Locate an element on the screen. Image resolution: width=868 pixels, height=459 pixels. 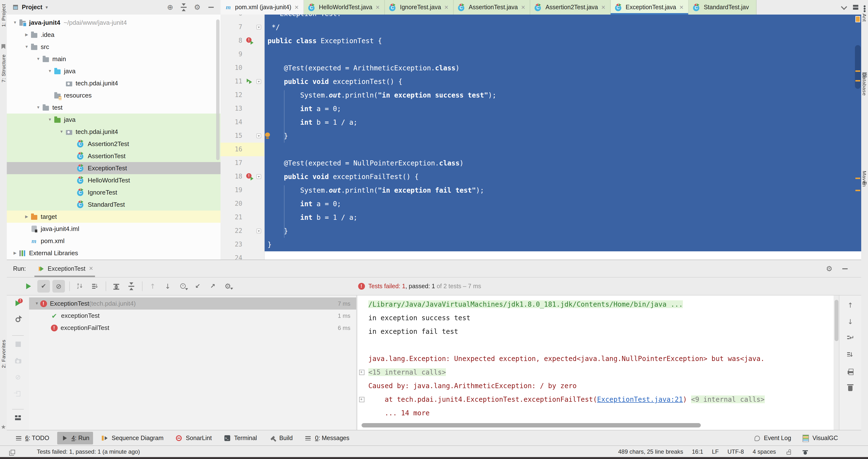
selection-info: 489 chars, 25 line breaks is located at coordinates (651, 452).